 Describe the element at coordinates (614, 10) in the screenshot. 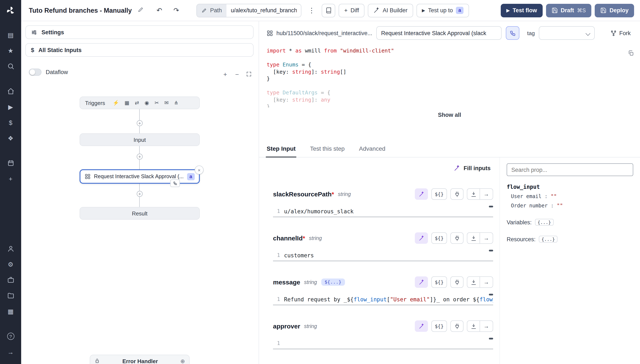

I see `deploy-button: Deploy` at that location.